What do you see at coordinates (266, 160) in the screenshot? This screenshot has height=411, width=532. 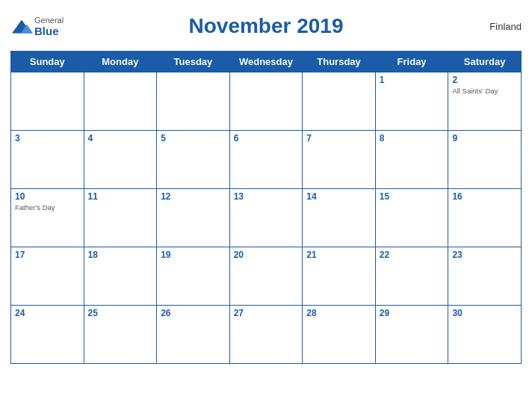 I see `calendar-day-cell: 6` at bounding box center [266, 160].